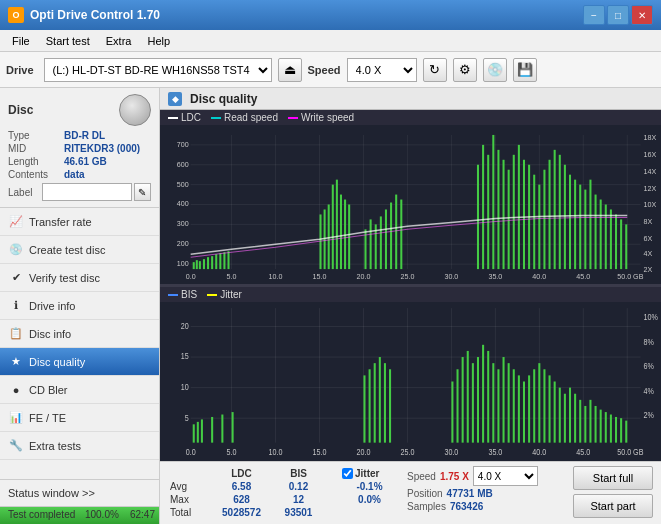 The image size is (661, 524). I want to click on app-title: Opti Drive Control 1.70, so click(306, 15).